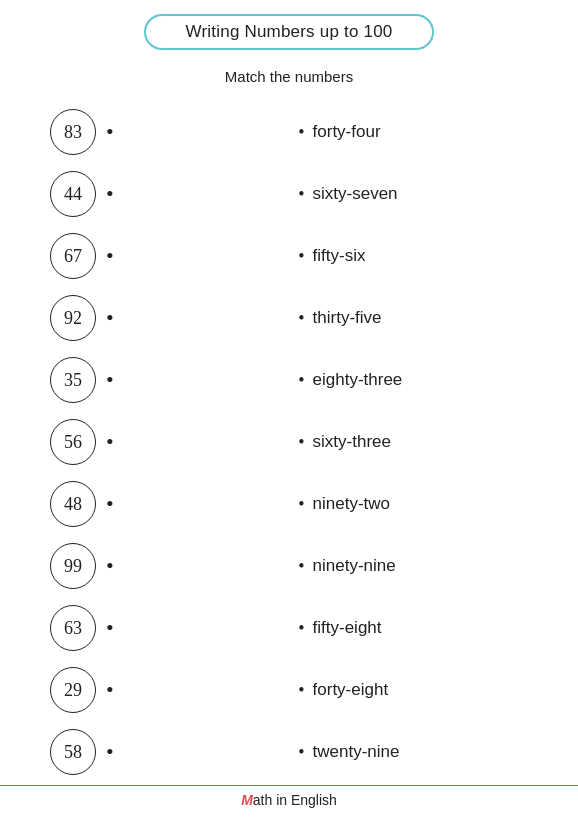 The height and width of the screenshot is (818, 578). Describe the element at coordinates (289, 690) in the screenshot. I see `match-row: 29 • • forty-eight` at that location.